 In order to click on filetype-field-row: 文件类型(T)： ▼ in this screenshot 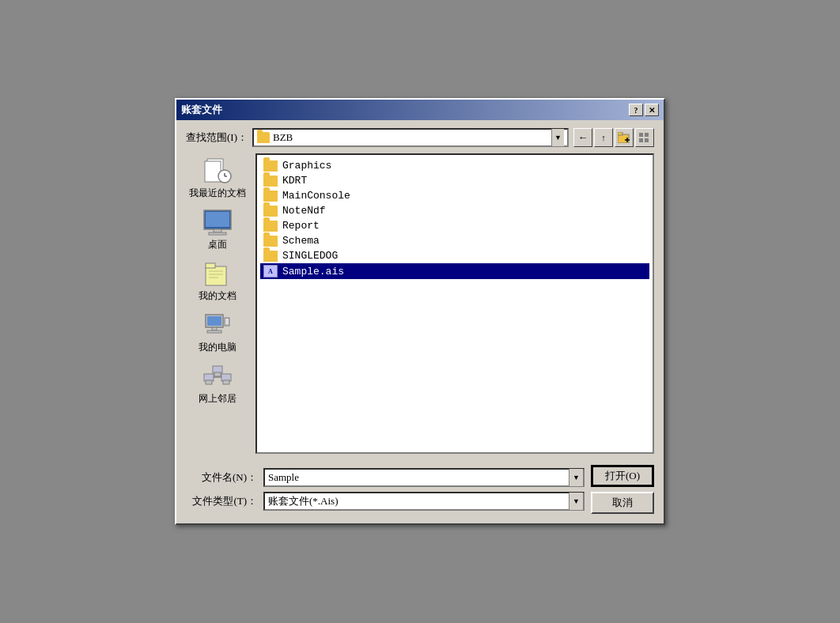, I will do `click(385, 501)`.